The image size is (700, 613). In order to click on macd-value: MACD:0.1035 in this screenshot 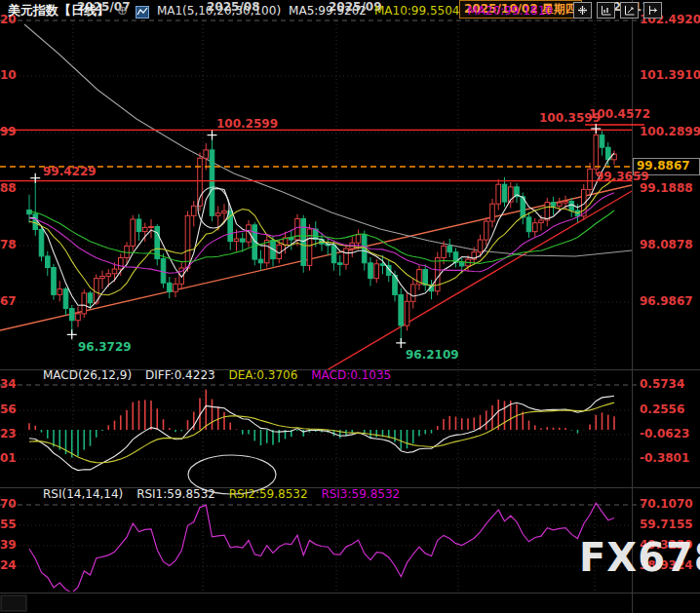, I will do `click(351, 375)`.